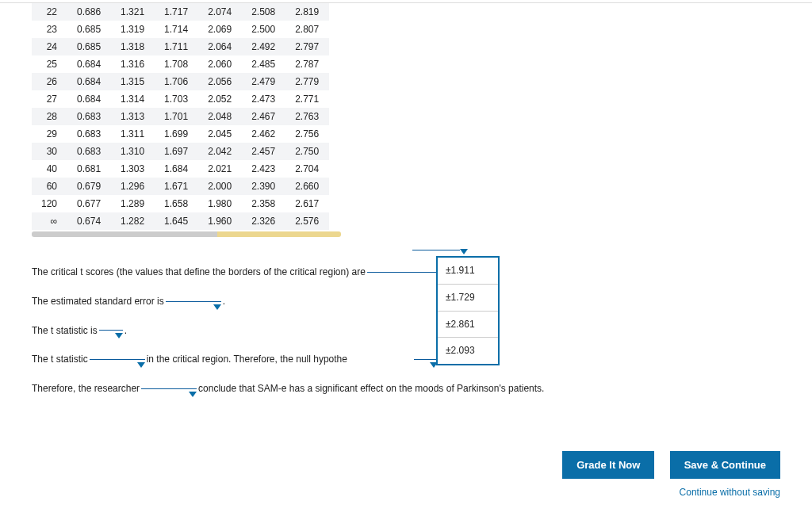 The height and width of the screenshot is (520, 812). What do you see at coordinates (176, 151) in the screenshot?
I see `table-cell: 1.697` at bounding box center [176, 151].